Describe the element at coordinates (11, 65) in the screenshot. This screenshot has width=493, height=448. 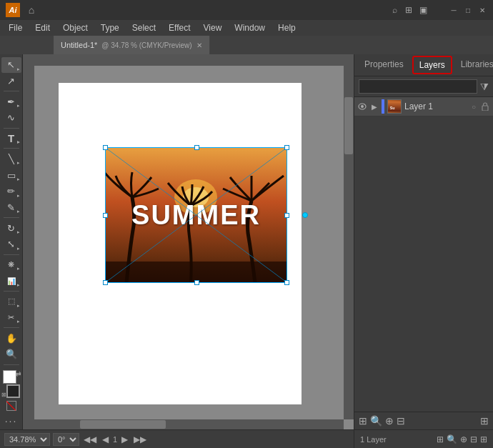
I see `selection-tool: ↖▸` at that location.